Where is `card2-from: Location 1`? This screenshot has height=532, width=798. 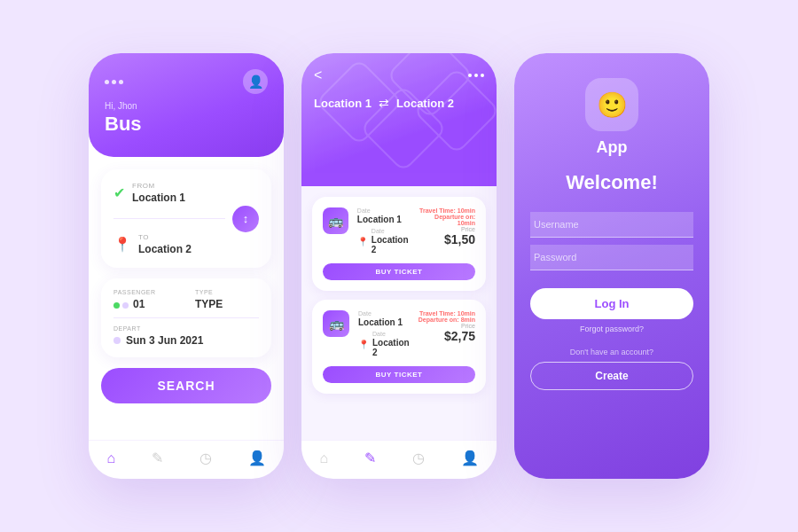 card2-from: Location 1 is located at coordinates (384, 323).